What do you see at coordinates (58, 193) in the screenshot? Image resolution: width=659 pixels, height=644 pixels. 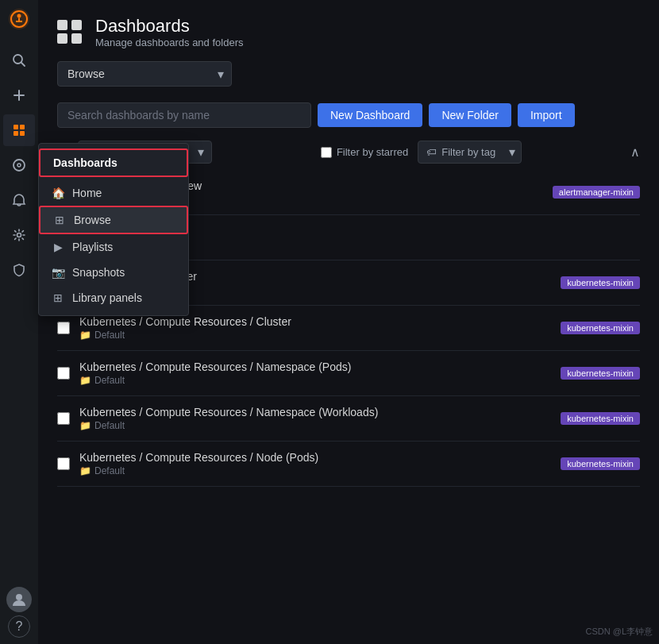 I see `dropdown-home-icon: 🏠` at bounding box center [58, 193].